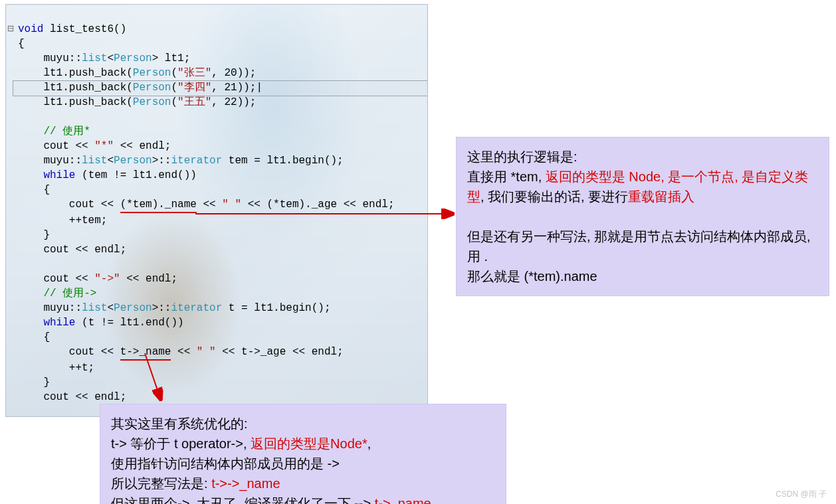 The height and width of the screenshot is (504, 836). What do you see at coordinates (104, 146) in the screenshot?
I see `code-string: "*"` at bounding box center [104, 146].